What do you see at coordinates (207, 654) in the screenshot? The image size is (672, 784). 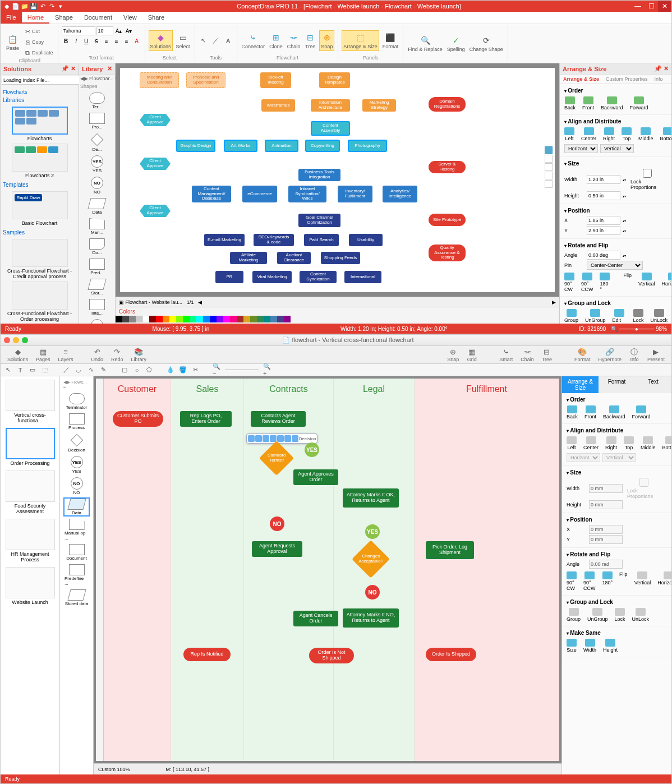 I see `node-notified: Rep Is Notified` at bounding box center [207, 654].